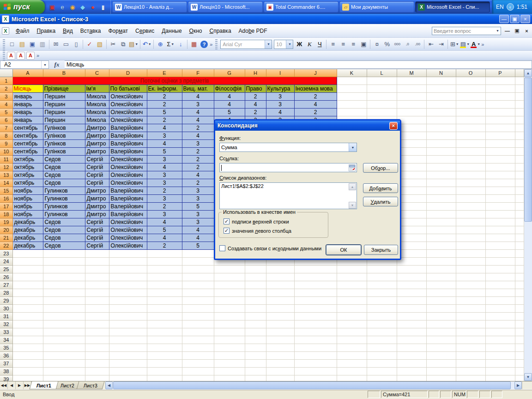 The image size is (532, 399). Describe the element at coordinates (6, 371) in the screenshot. I see `row-header: 38` at that location.